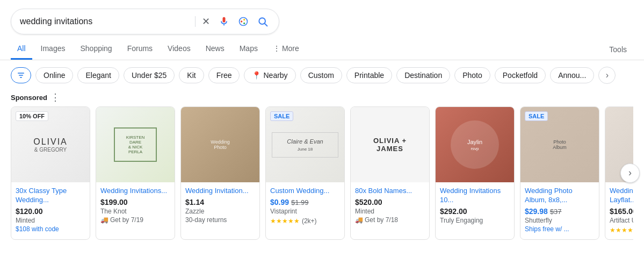 The height and width of the screenshot is (278, 644). What do you see at coordinates (305, 191) in the screenshot?
I see `product-title-4: Custom Wedding...` at bounding box center [305, 191].